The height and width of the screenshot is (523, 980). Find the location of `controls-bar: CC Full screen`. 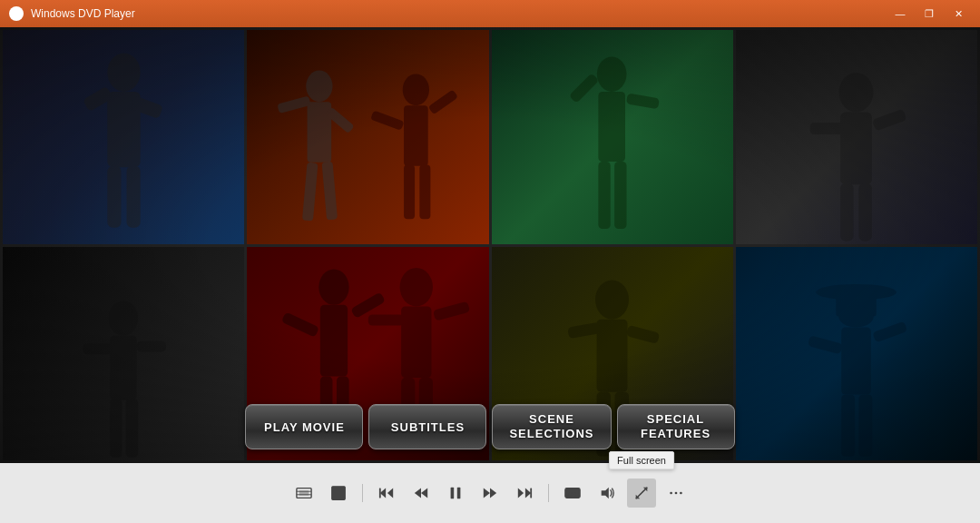

controls-bar: CC Full screen is located at coordinates (490, 493).